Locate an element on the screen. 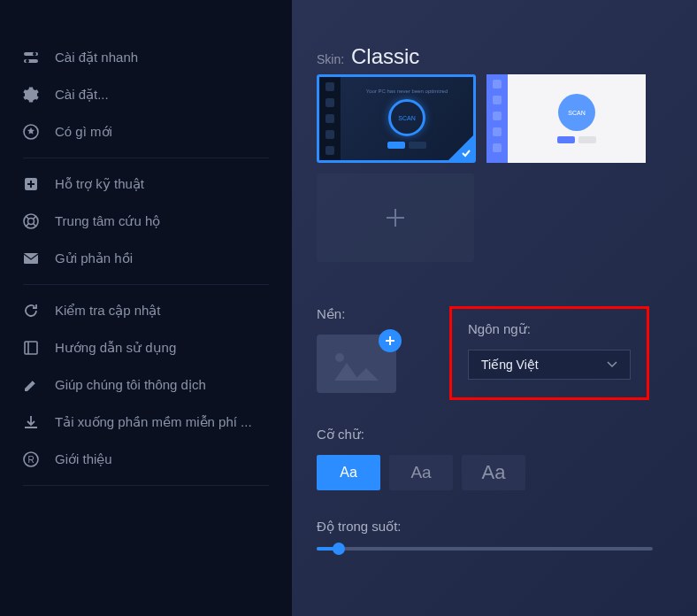  sidebar-item-label: Hỗ trợ kỹ thuật is located at coordinates (99, 184).